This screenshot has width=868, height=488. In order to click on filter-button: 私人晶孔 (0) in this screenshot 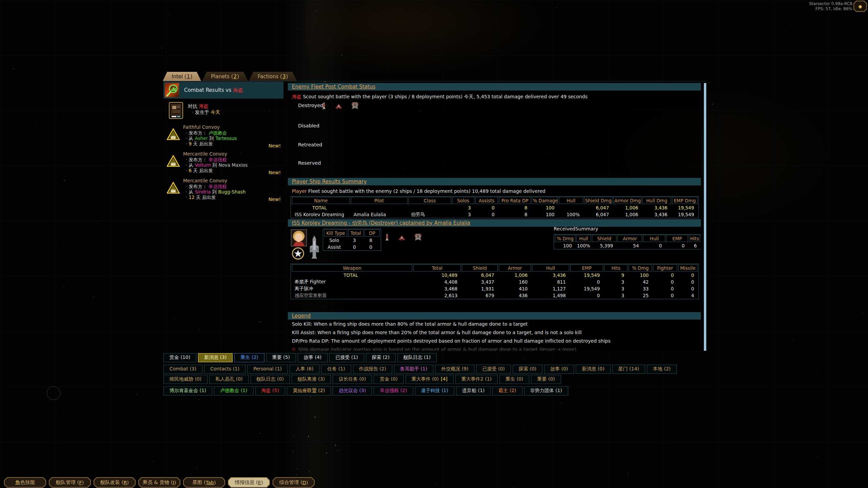, I will do `click(229, 380)`.